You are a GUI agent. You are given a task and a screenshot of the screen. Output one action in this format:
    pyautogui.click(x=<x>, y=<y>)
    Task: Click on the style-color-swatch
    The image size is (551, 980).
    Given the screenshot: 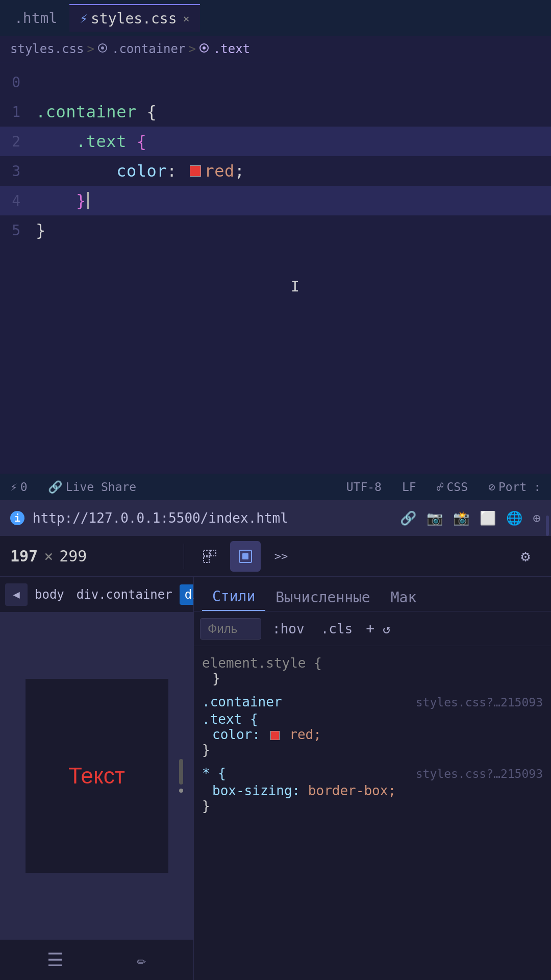 What is the action you would take?
    pyautogui.click(x=275, y=736)
    